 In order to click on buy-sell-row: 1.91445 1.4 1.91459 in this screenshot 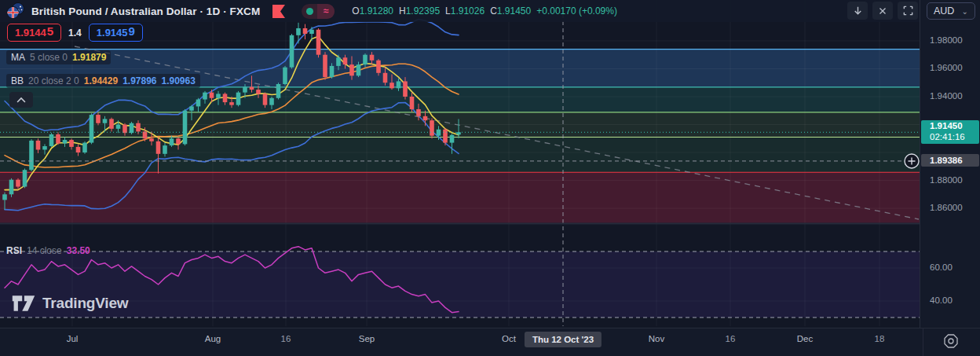, I will do `click(75, 33)`.